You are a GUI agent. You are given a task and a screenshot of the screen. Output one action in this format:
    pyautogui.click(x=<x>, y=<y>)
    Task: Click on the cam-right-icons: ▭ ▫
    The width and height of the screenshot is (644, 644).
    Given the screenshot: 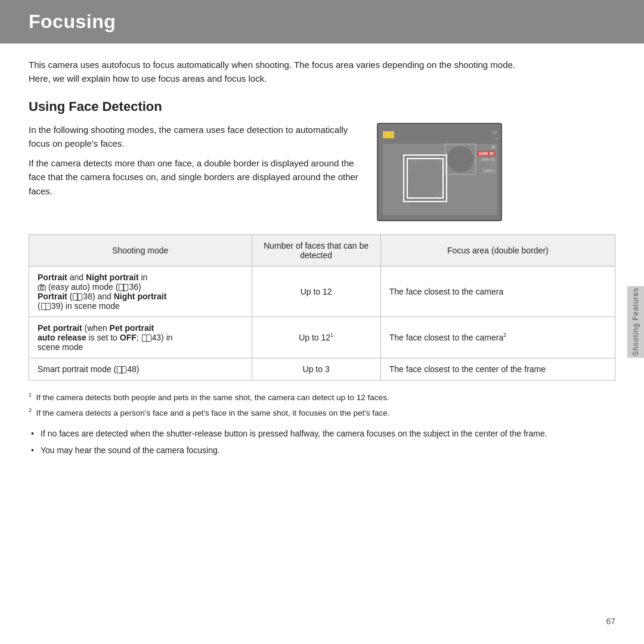 What is the action you would take?
    pyautogui.click(x=495, y=135)
    